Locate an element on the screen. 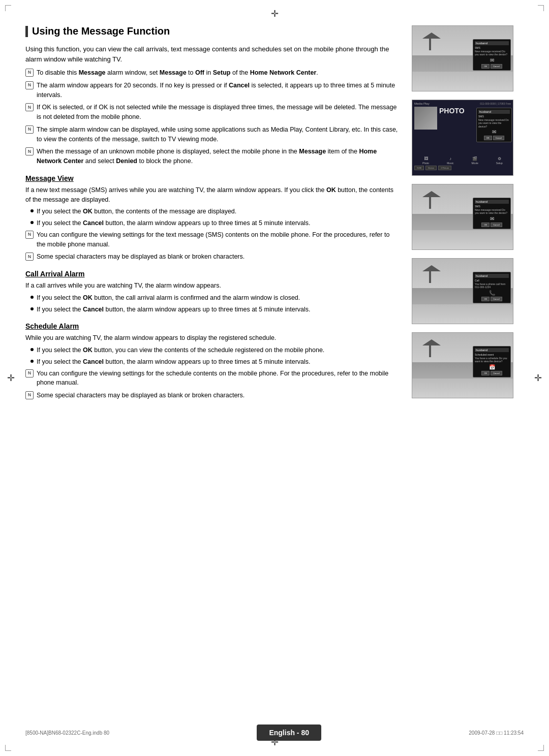 The image size is (549, 756). subsection-title-schedule-alarm: Schedule Alarm is located at coordinates (212, 326).